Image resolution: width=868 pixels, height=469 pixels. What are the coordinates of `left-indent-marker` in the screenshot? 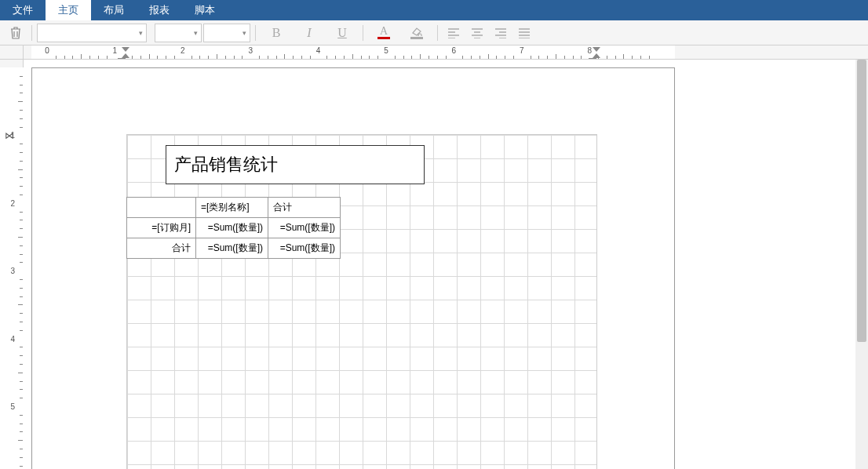 It's located at (126, 49).